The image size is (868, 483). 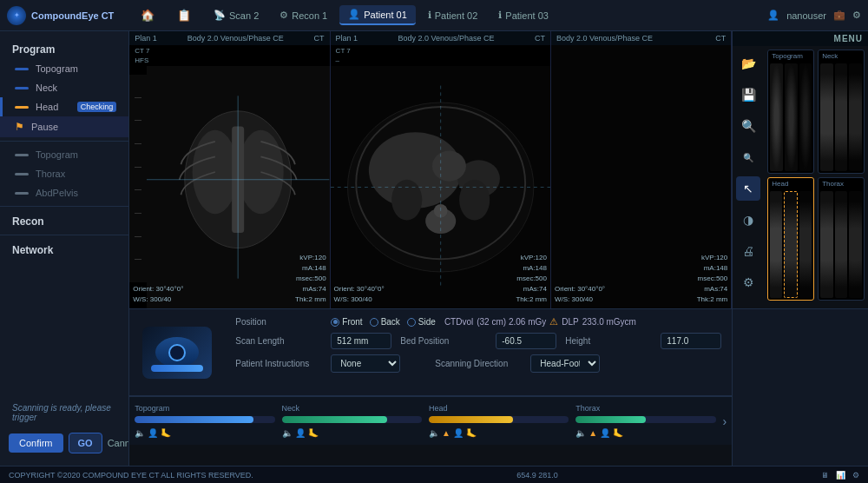 What do you see at coordinates (64, 88) in the screenshot?
I see `sidebar-item-neck: Neck` at bounding box center [64, 88].